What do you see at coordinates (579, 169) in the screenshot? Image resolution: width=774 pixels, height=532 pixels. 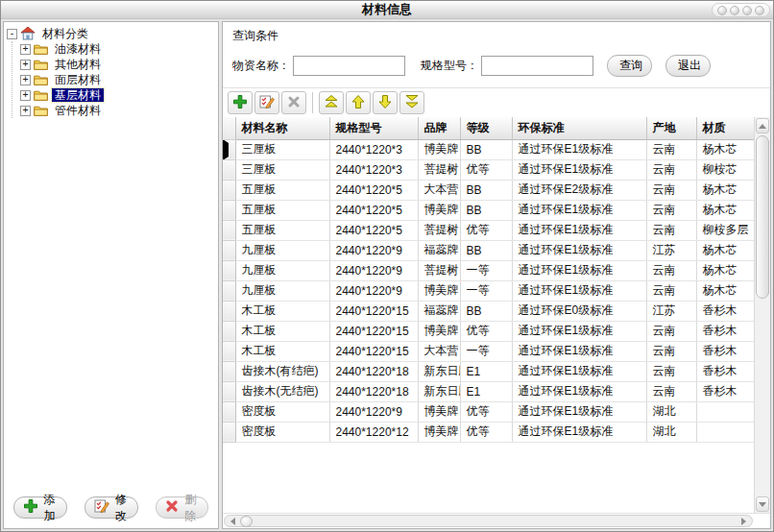 I see `cell: 通过环保E1级标准` at bounding box center [579, 169].